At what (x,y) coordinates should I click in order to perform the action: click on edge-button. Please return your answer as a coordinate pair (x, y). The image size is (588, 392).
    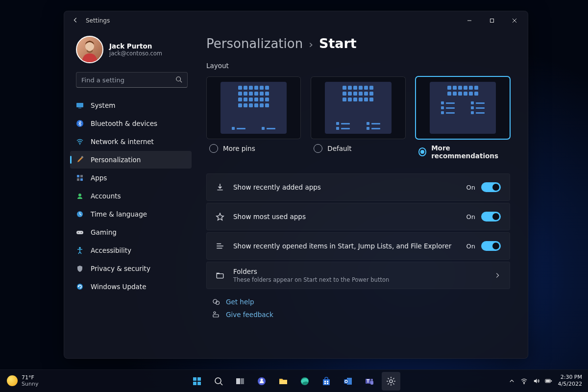
    Looking at the image, I should click on (305, 381).